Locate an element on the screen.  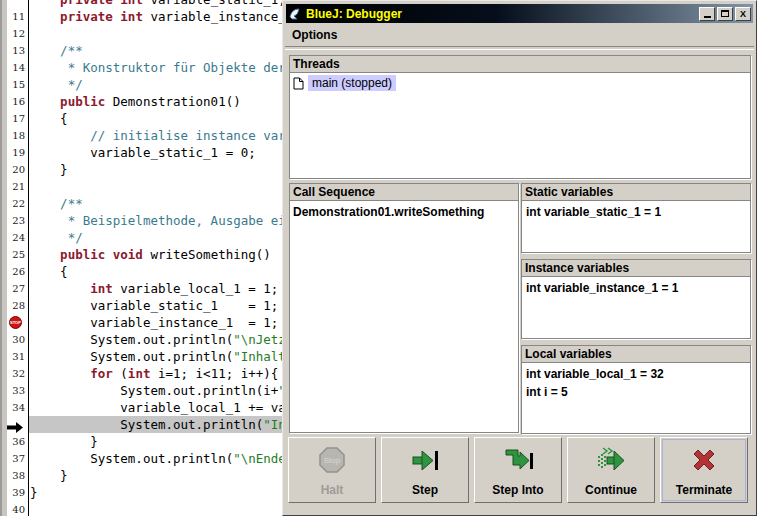
static-variables-header: Static variables is located at coordinates (636, 192).